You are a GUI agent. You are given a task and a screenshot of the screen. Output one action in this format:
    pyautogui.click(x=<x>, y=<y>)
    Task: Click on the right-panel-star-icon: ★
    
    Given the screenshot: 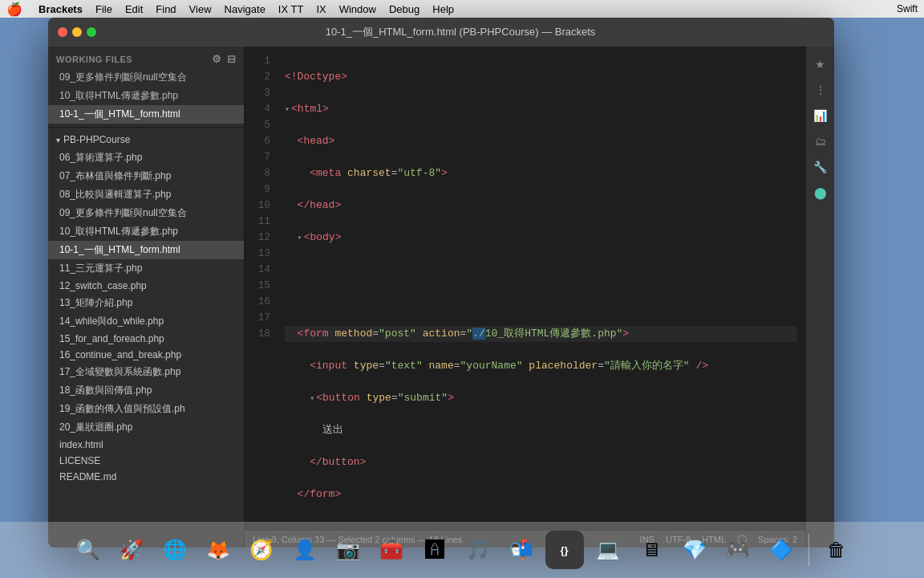 What is the action you would take?
    pyautogui.click(x=821, y=64)
    